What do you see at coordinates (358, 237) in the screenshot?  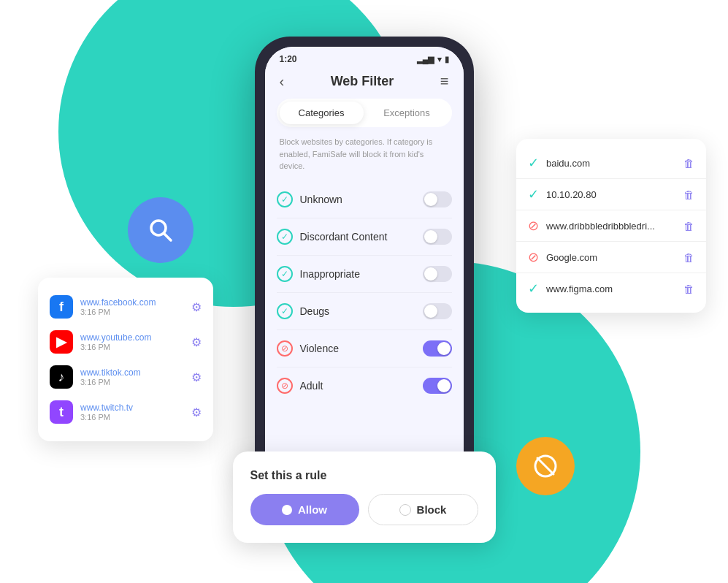 I see `filter-label: Discordant Content` at bounding box center [358, 237].